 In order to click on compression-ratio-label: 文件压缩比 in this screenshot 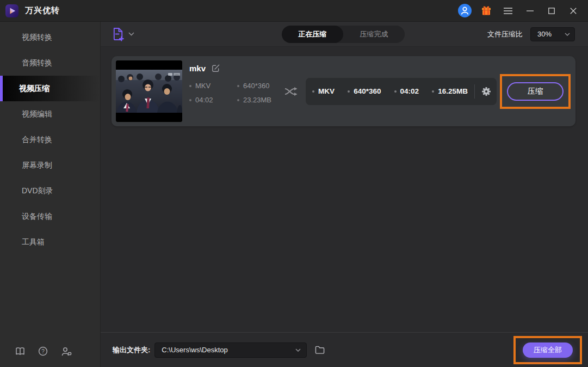, I will do `click(505, 34)`.